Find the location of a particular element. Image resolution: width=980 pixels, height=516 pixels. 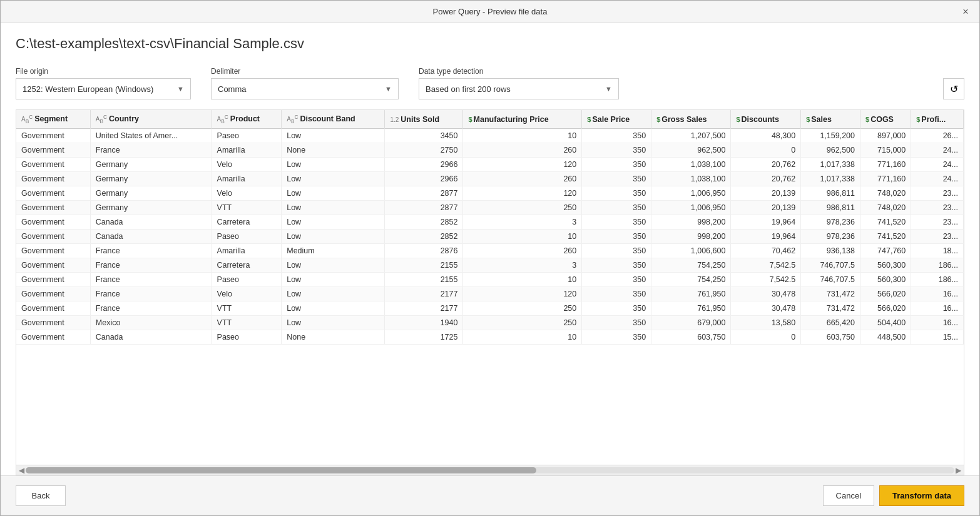

col-header-label: COGS is located at coordinates (882, 119).